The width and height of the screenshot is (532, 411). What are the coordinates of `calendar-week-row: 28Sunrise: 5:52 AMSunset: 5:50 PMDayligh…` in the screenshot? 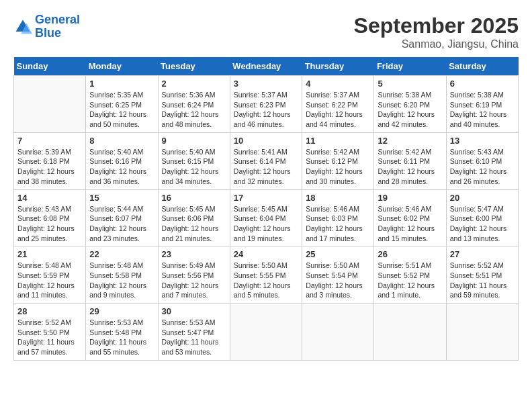 It's located at (266, 332).